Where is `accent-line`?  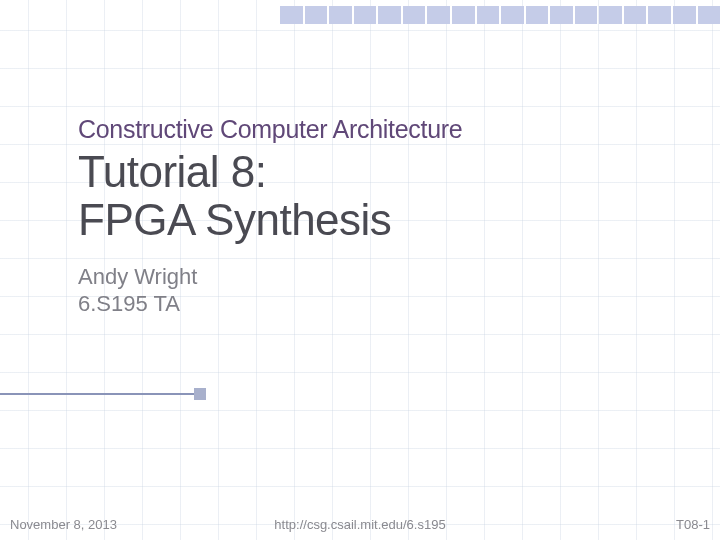
accent-line is located at coordinates (97, 394).